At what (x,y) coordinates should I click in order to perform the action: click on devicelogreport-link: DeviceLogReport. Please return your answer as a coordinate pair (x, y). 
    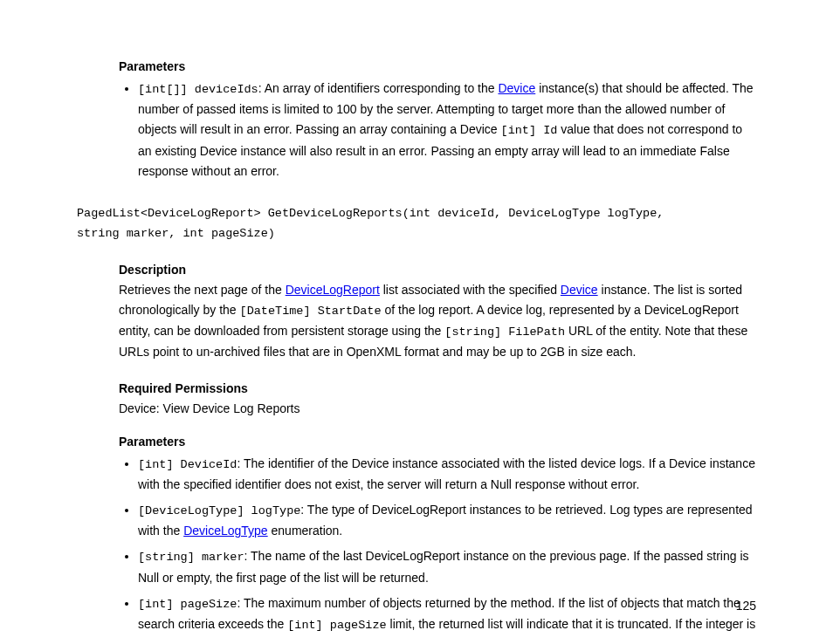
    Looking at the image, I should click on (333, 290).